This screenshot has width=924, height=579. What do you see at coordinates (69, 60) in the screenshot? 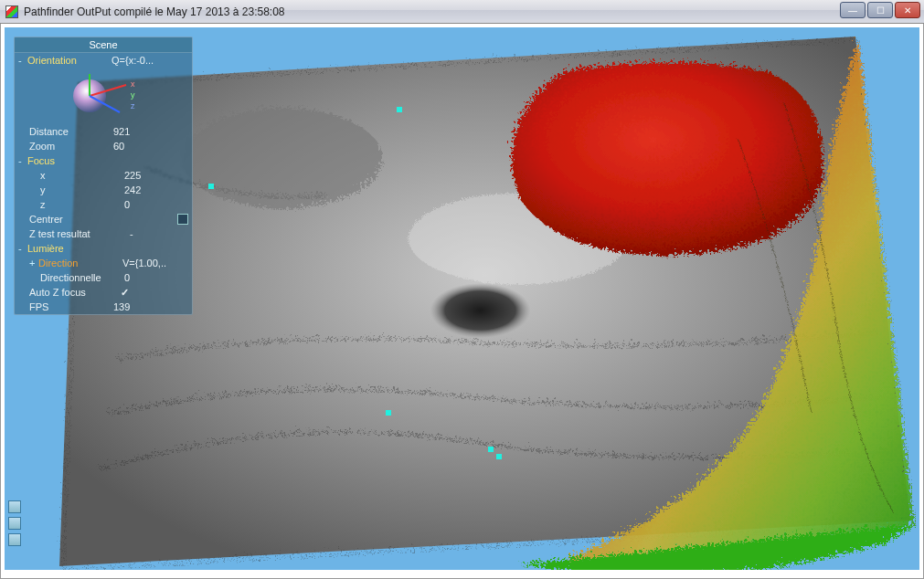
I see `orientation-label: Orientation` at bounding box center [69, 60].